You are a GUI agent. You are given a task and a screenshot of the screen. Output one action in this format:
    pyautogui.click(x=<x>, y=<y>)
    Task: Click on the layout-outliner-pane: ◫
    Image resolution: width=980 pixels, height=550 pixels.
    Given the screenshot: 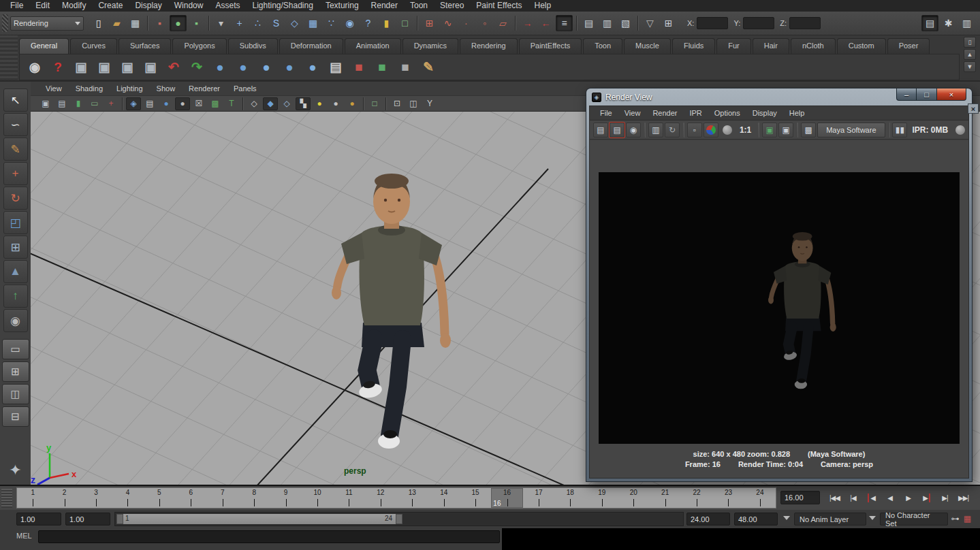 What is the action you would take?
    pyautogui.click(x=16, y=394)
    